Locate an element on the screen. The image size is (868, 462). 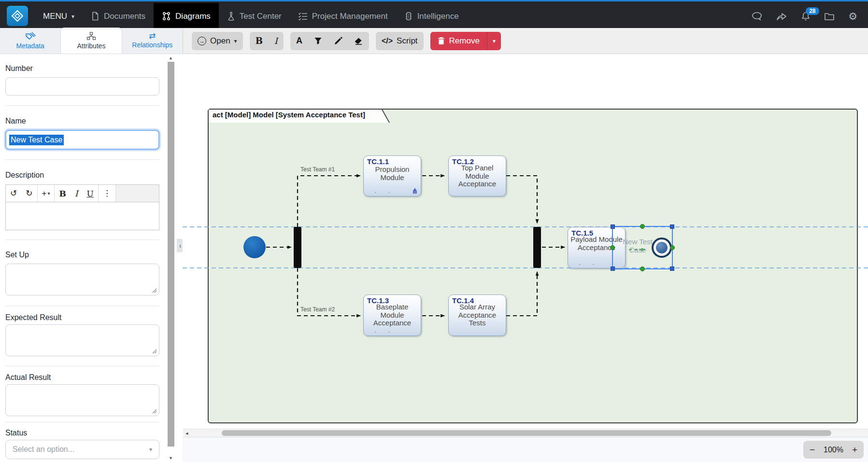
diagram-node-tc14: TC.1.4 Solar Array Acceptance Tests is located at coordinates (477, 315).